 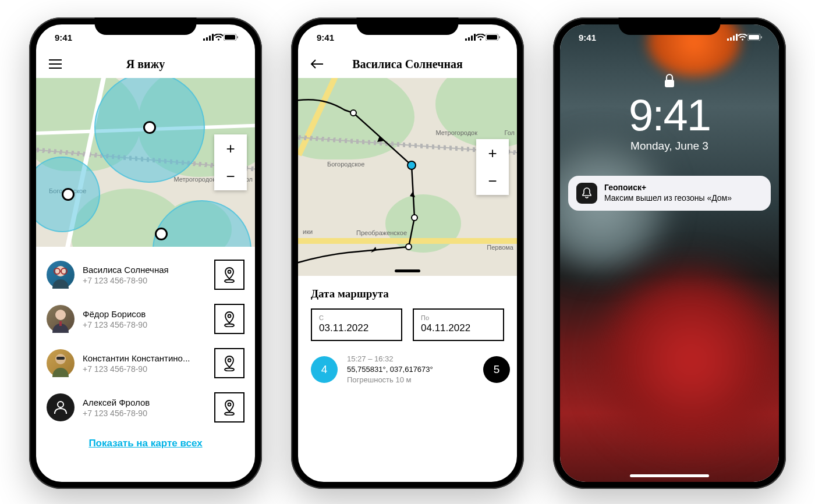 I want to click on contact-row: Василиса Солнечная +7 123 456-78-90, so click(x=146, y=275).